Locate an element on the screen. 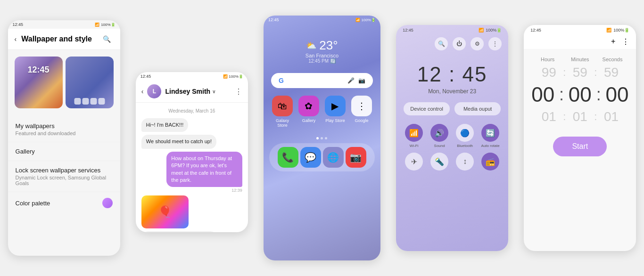 This screenshot has width=644, height=276. phone2-messaging: 12:45 📶 100%🔋 ‹ L Lindsey Smith ∨ ⋮ Wedn… is located at coordinates (192, 152).